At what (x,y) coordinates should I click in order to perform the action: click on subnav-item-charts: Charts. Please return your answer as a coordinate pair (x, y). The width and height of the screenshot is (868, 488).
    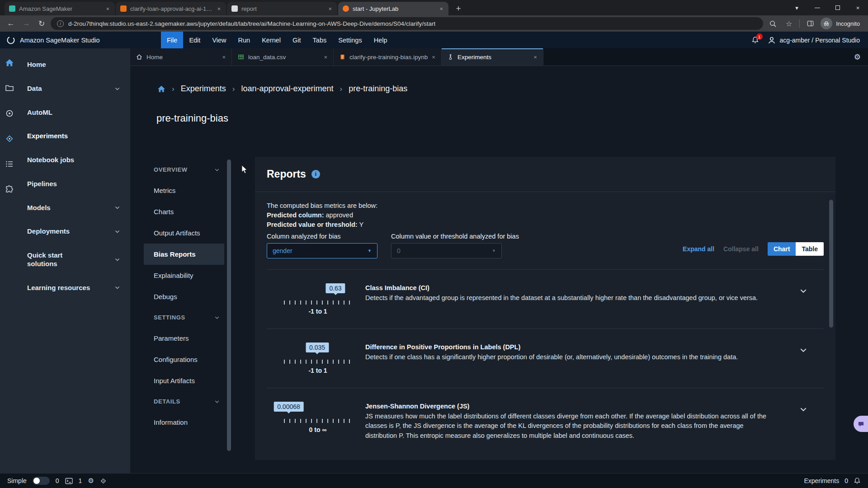
    Looking at the image, I should click on (184, 211).